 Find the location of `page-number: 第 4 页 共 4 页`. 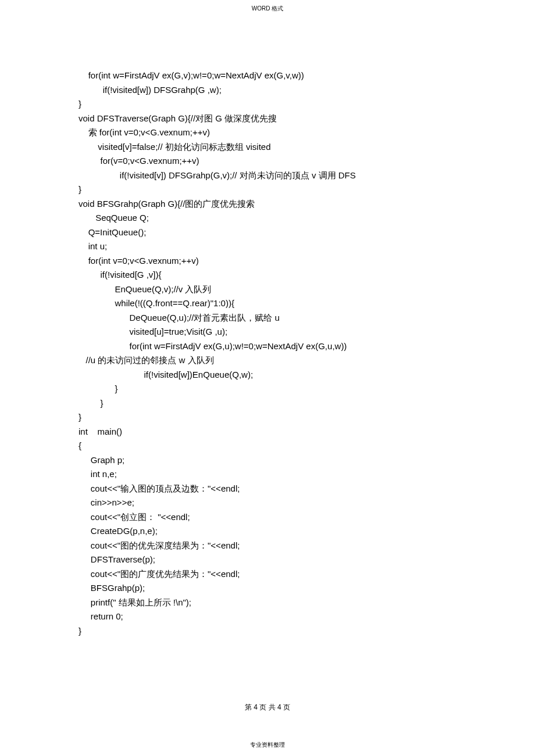

page-number: 第 4 页 共 4 页 is located at coordinates (268, 708).